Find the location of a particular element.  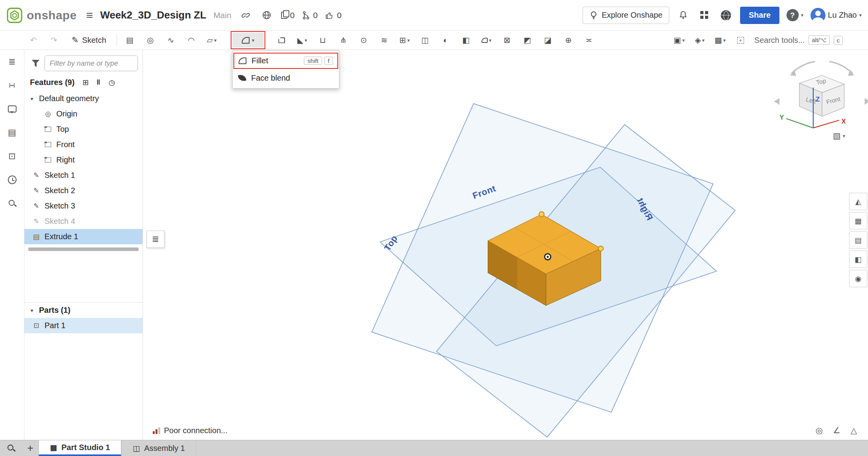

sweep-button: ∿ is located at coordinates (171, 40).